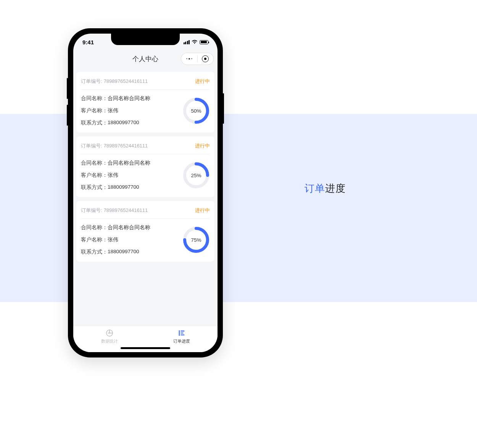  Describe the element at coordinates (204, 42) in the screenshot. I see `battery-icon` at that location.